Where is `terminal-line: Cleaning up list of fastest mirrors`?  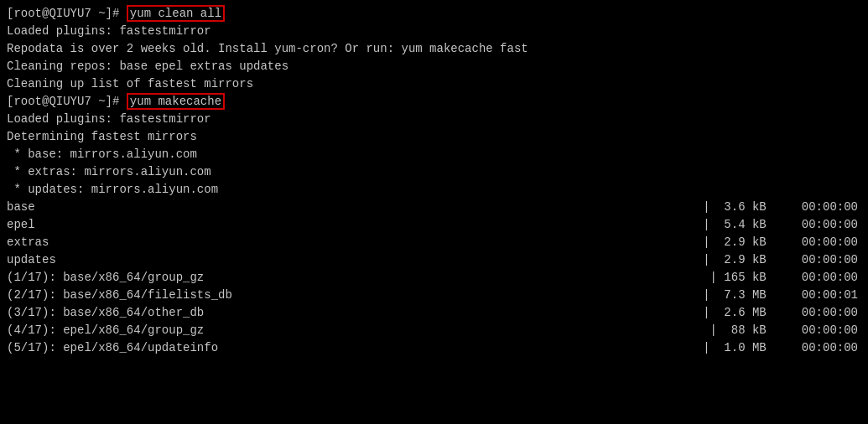 terminal-line: Cleaning up list of fastest mirrors is located at coordinates (434, 84).